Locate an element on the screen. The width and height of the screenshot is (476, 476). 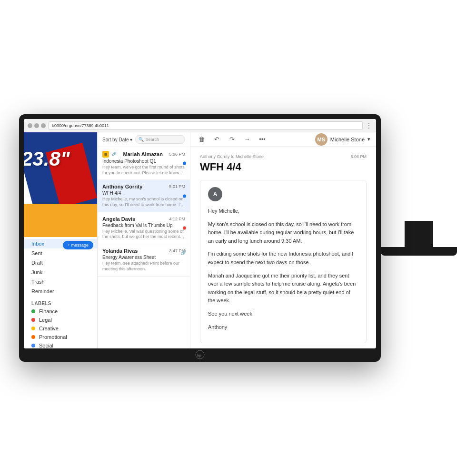
user-chevron-icon: ▾ is located at coordinates (369, 139).